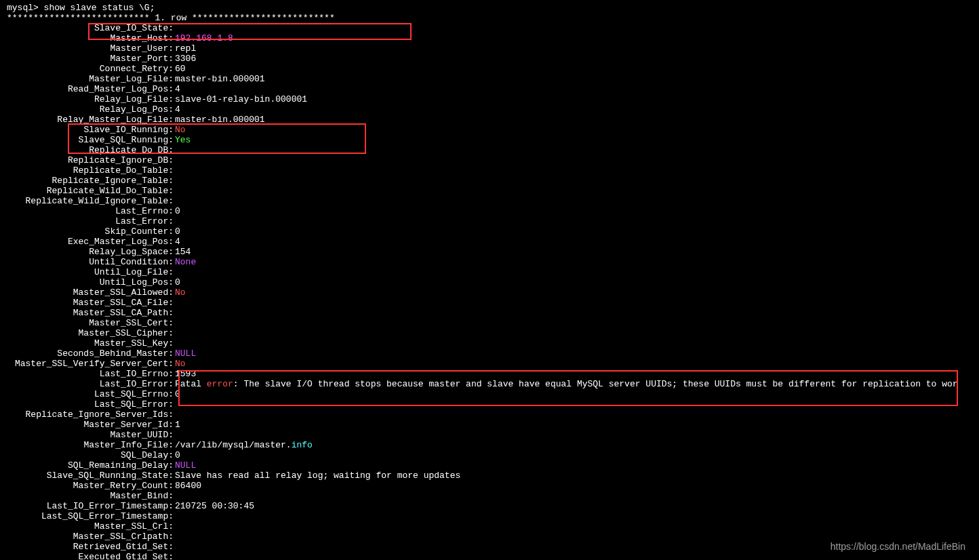  Describe the element at coordinates (493, 424) in the screenshot. I see `status-row: Master_Server_Id: 1` at that location.